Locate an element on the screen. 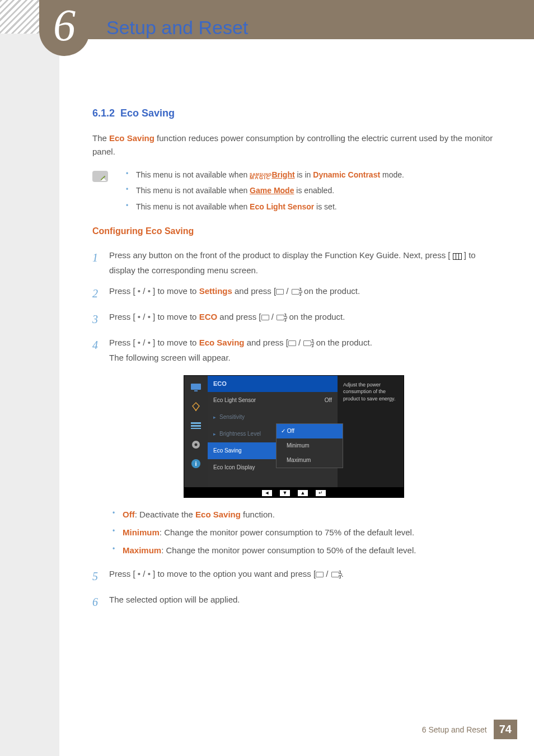 The image size is (534, 756). link-bright: Bright is located at coordinates (283, 175).